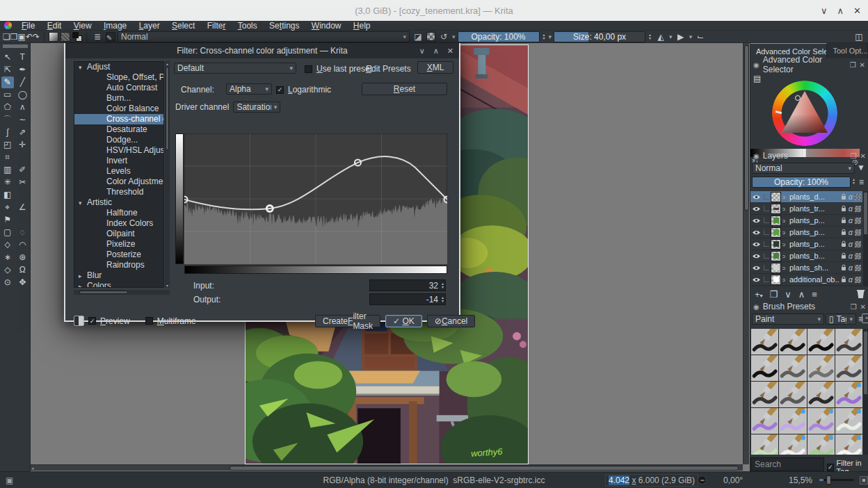  Describe the element at coordinates (774, 295) in the screenshot. I see `duplicate-layer-button: ❐` at that location.